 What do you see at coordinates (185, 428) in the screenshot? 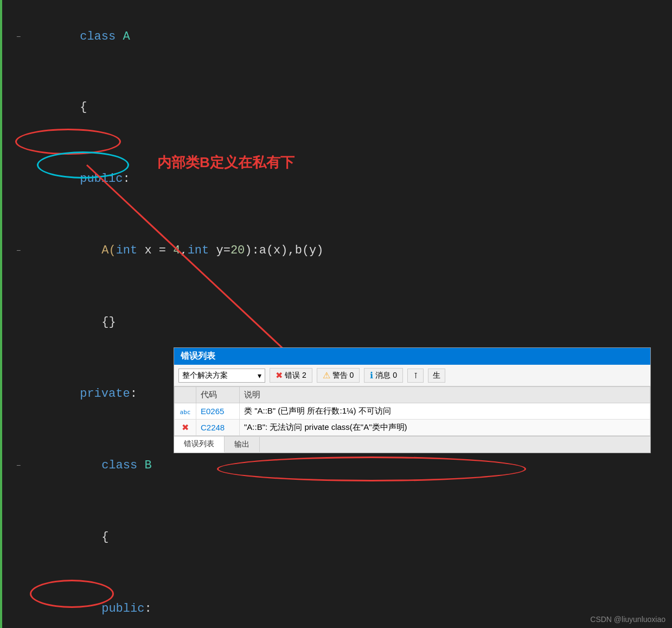
I see `error-icon-2: ✖` at bounding box center [185, 428].